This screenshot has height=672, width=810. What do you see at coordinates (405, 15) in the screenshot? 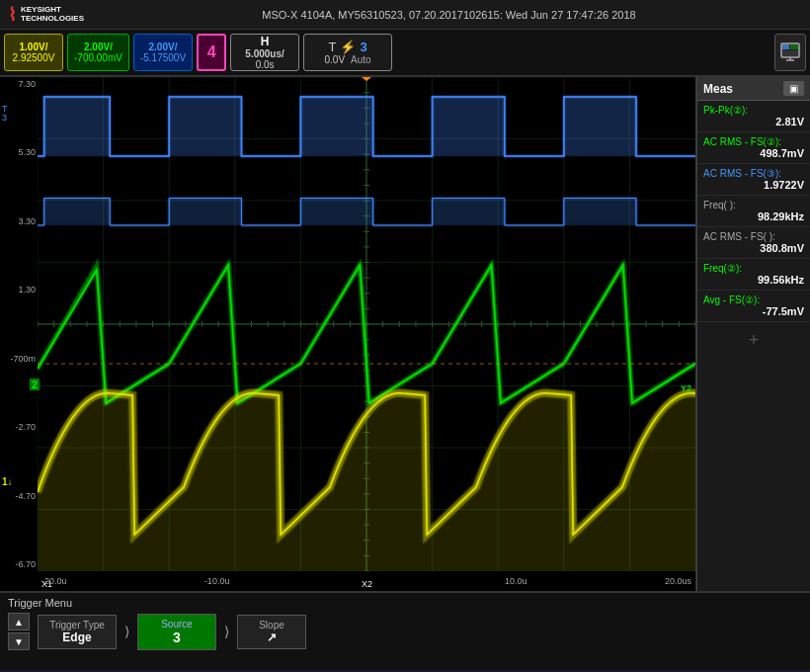
I see `header-bar: ⌇ KEYSIGHT TECHNOLOGIES MSO-X 4104A, MY5…` at bounding box center [405, 15].